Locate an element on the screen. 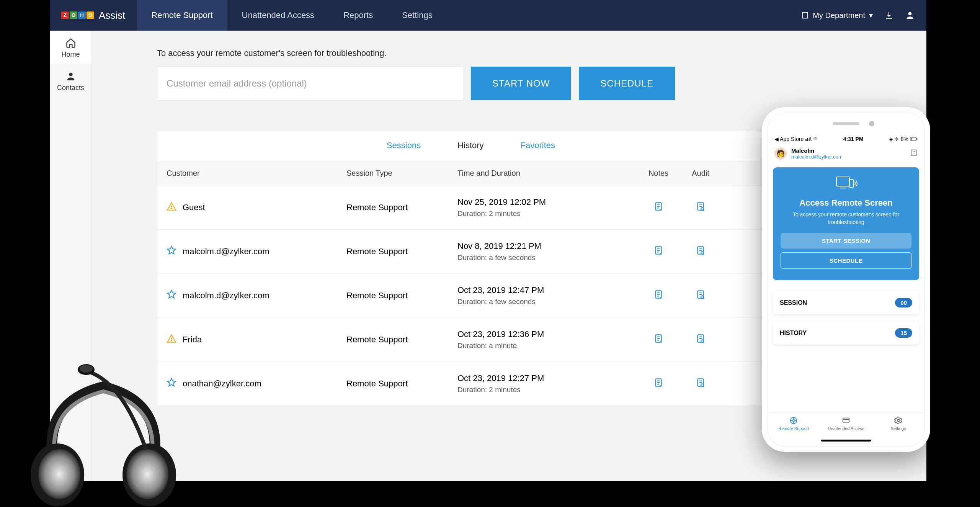 The image size is (980, 507). table-row: onathan@zylker.comRemote SupportOct 23, … is located at coordinates (471, 384).